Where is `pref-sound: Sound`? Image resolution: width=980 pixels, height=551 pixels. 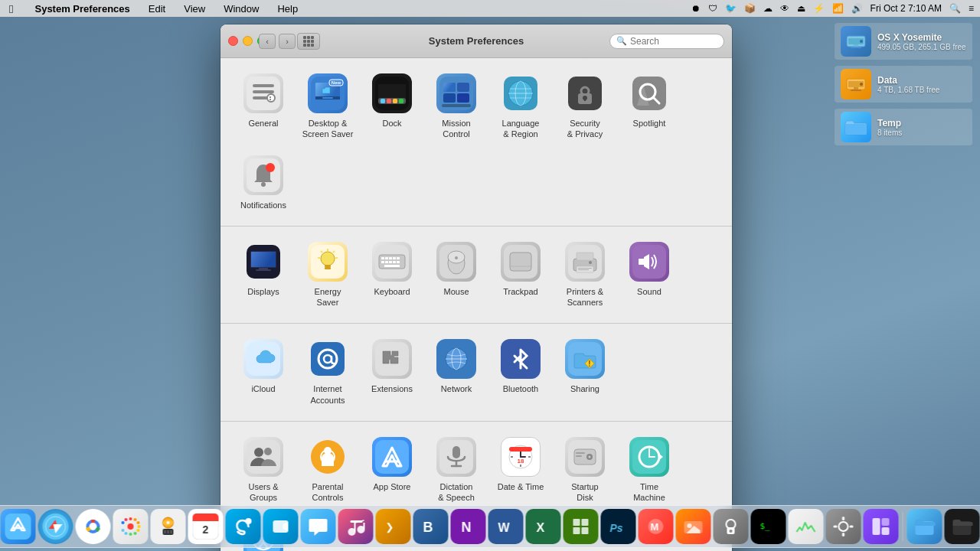 pref-sound: Sound is located at coordinates (649, 276).